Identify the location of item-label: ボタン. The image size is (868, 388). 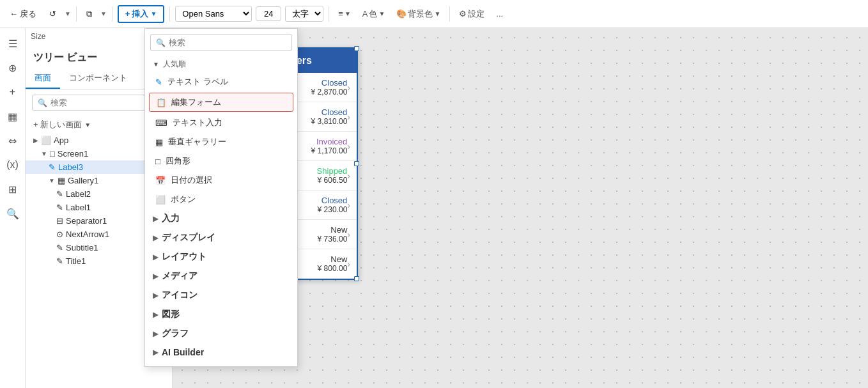
(183, 199).